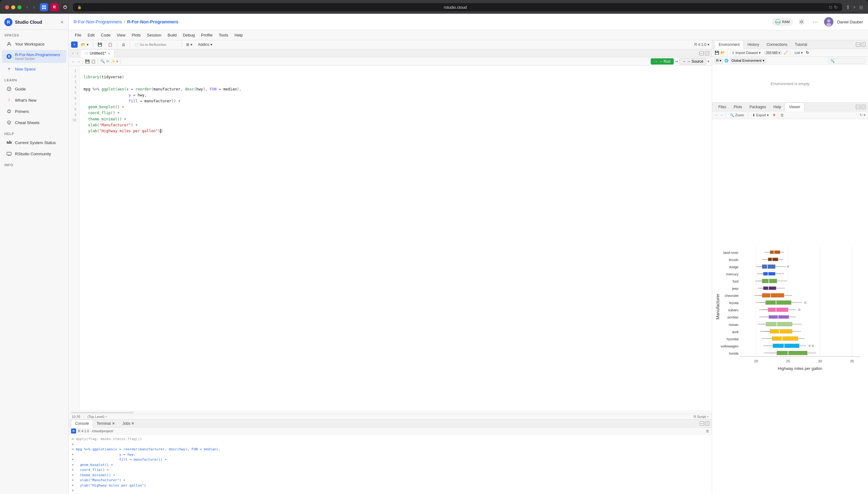 The width and height of the screenshot is (868, 494). Describe the element at coordinates (708, 62) in the screenshot. I see `source-down-button: ▾` at that location.